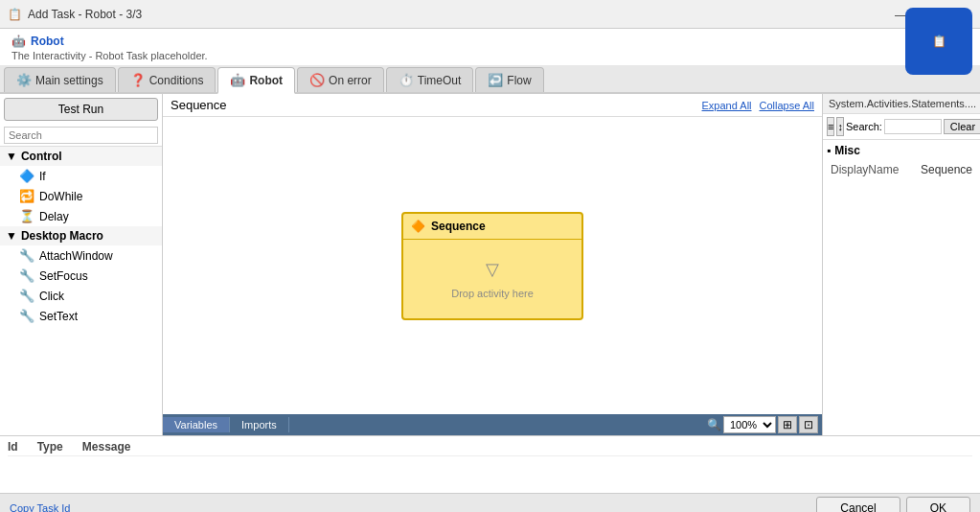 The height and width of the screenshot is (512, 980). What do you see at coordinates (490, 80) in the screenshot?
I see `tabs-bar: ⚙️ Main settings ❓ Conditions 🤖 Robot 🚫 …` at bounding box center [490, 80].